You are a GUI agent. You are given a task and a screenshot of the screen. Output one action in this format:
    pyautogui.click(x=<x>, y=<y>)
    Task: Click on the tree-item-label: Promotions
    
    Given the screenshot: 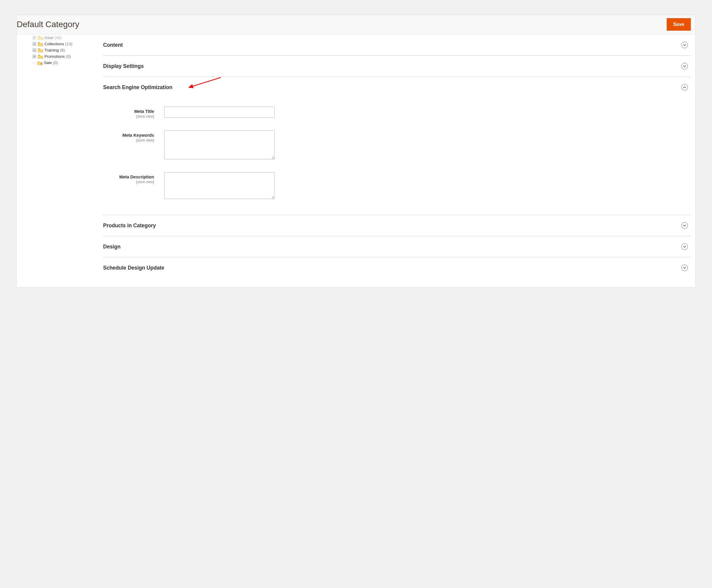 What is the action you would take?
    pyautogui.click(x=55, y=56)
    